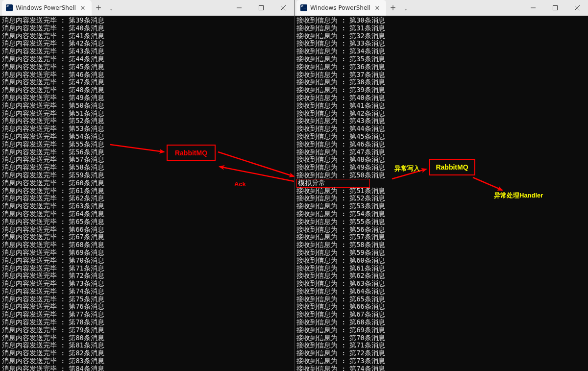 The width and height of the screenshot is (588, 371). Describe the element at coordinates (441, 114) in the screenshot. I see `log-line: 接收到信息为 : 第42条消息` at that location.